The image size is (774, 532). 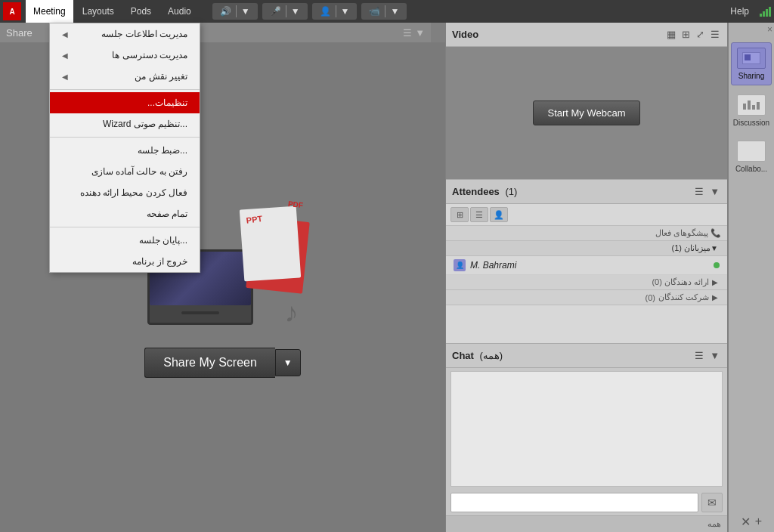 I want to click on menu-manage-access: مدیریت دسترسی ها ◀, so click(x=125, y=55).